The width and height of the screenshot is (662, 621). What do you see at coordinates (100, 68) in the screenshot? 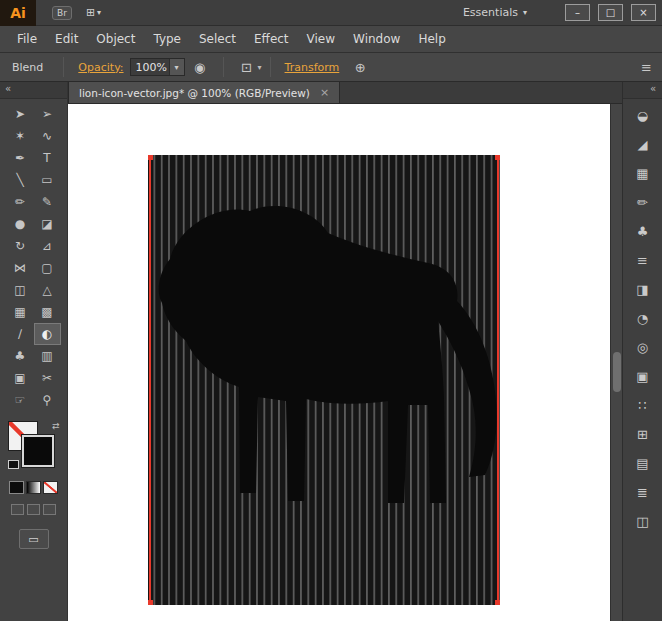
I see `opacity-link: Opacity:` at bounding box center [100, 68].